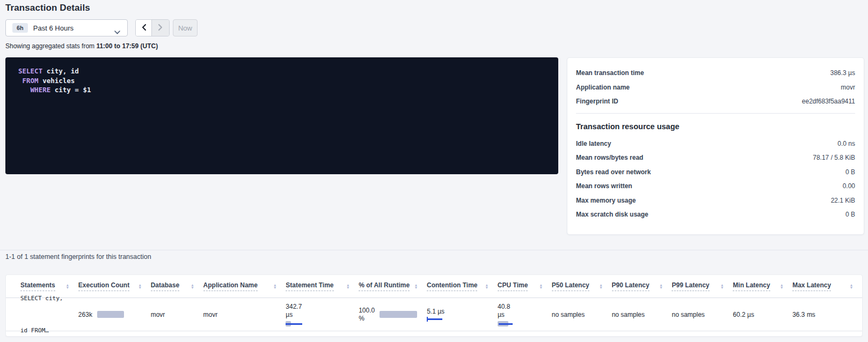 The height and width of the screenshot is (342, 868). I want to click on summary-value: movr, so click(848, 87).